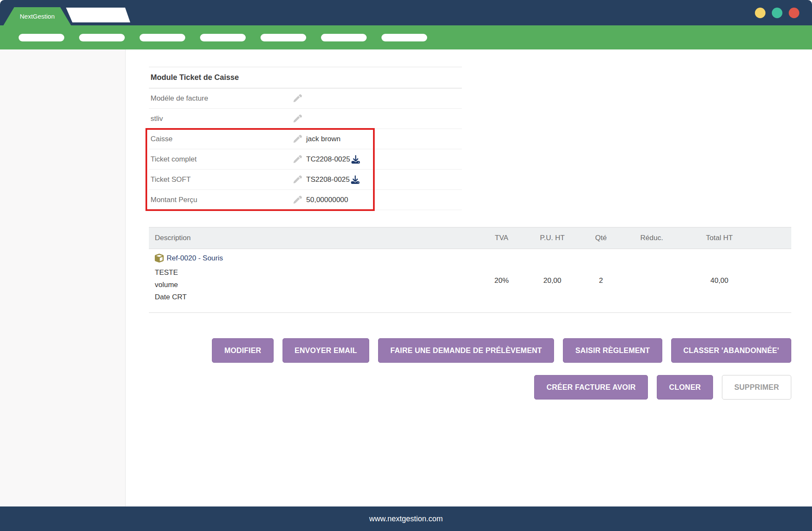 The width and height of the screenshot is (812, 531). I want to click on field-label: Montant Perçu, so click(221, 200).